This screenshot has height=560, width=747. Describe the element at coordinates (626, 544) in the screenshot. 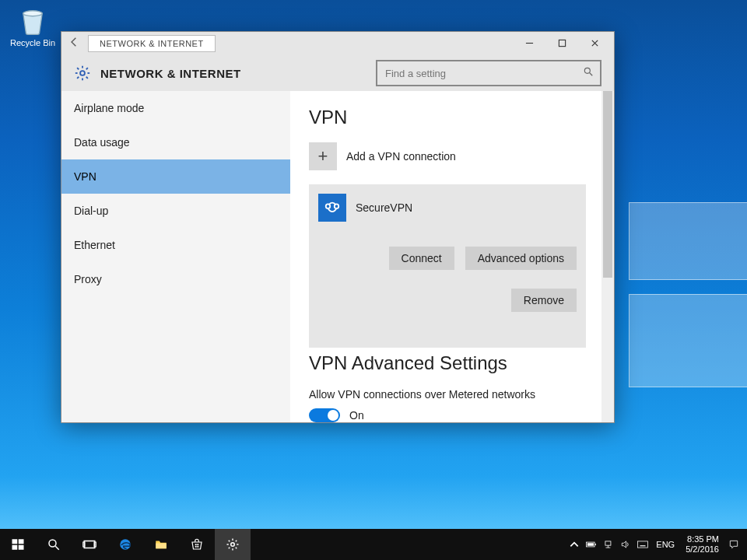

I see `volume-icon` at that location.